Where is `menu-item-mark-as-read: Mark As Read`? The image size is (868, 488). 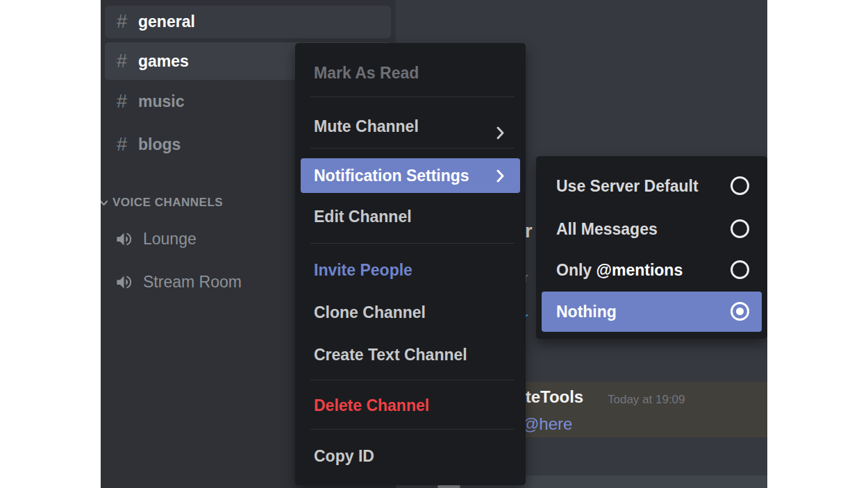 menu-item-mark-as-read: Mark As Read is located at coordinates (410, 73).